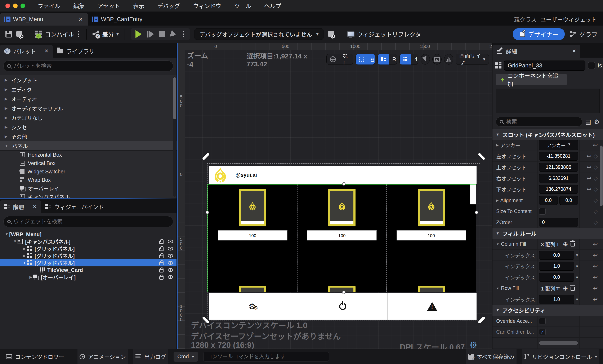 The width and height of the screenshot is (603, 364). What do you see at coordinates (88, 80) in the screenshot?
I see `palette-category-input: ▶インプット` at bounding box center [88, 80].